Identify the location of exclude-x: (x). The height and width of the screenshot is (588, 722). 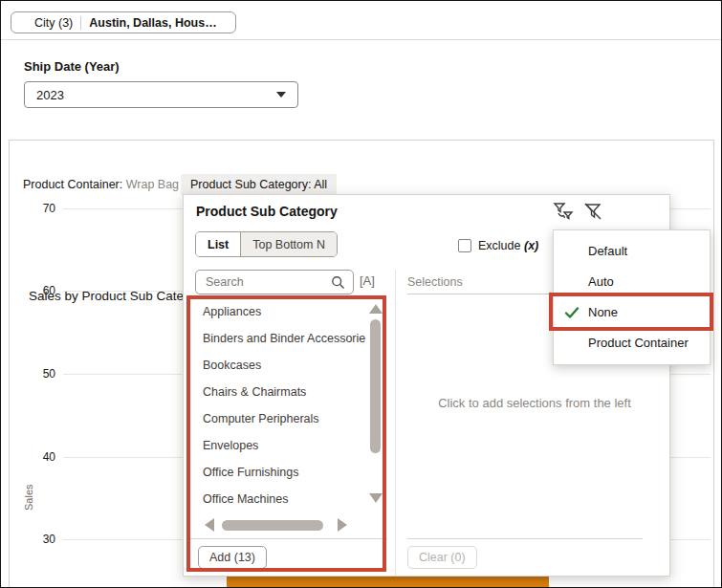
(532, 246).